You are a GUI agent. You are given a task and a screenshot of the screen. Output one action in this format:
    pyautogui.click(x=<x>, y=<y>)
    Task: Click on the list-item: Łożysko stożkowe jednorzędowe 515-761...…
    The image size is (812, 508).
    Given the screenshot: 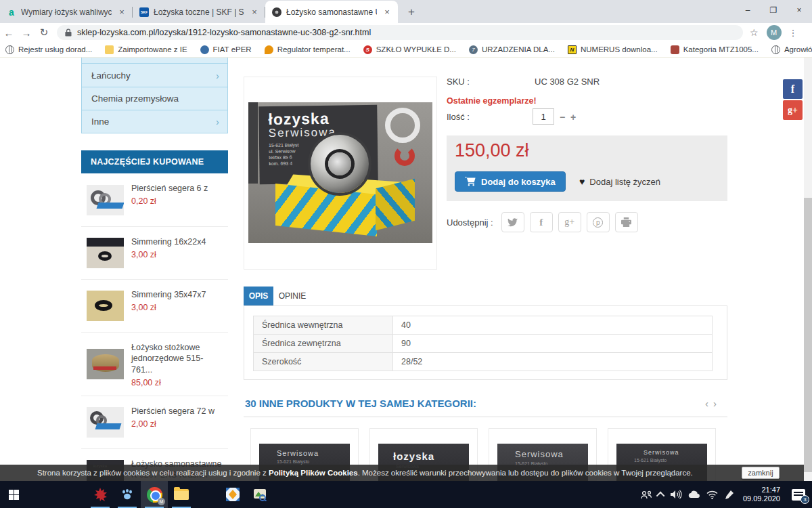 What is the action you would take?
    pyautogui.click(x=154, y=364)
    